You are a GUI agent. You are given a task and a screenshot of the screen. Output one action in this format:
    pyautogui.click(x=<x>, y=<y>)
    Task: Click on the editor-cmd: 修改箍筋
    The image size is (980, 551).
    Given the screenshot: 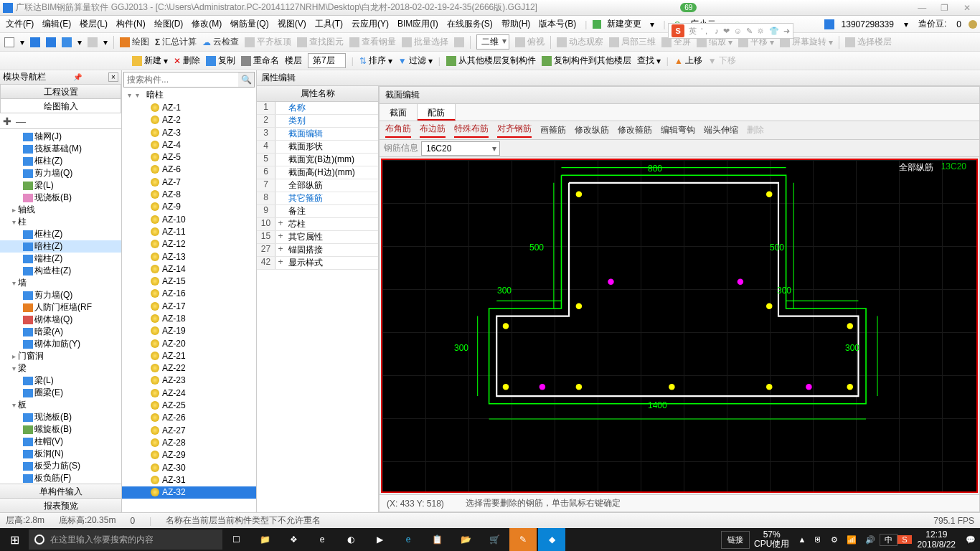 What is the action you would take?
    pyautogui.click(x=635, y=131)
    